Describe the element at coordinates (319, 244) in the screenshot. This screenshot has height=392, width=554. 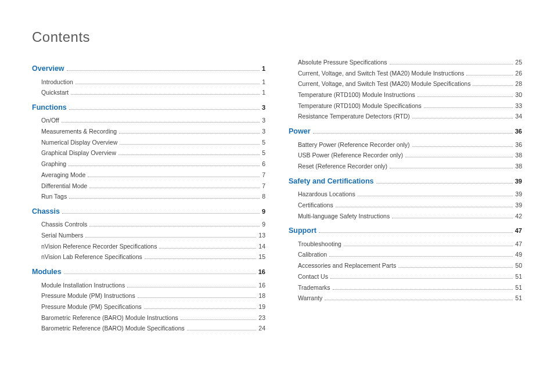
I see `toc-entry-label: Troubleshooting` at that location.